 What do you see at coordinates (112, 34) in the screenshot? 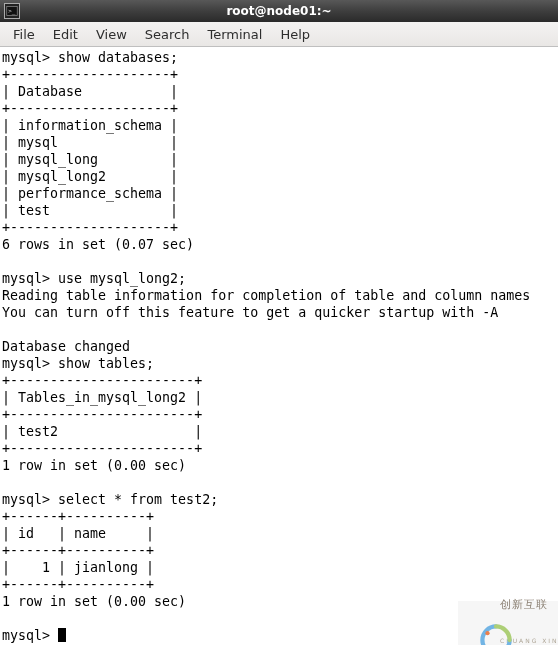
I see `menu-view: View` at bounding box center [112, 34].